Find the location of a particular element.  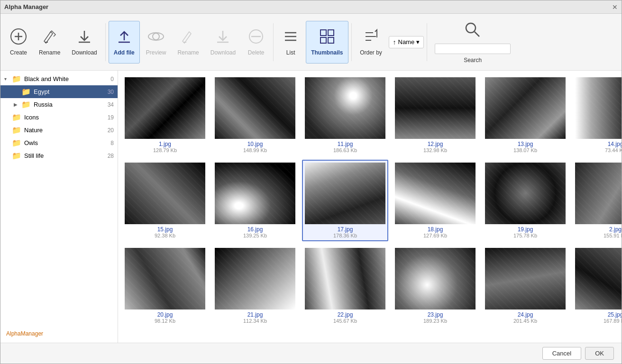

thumbnail-item: 16.jpg139.25 Kb is located at coordinates (255, 200).